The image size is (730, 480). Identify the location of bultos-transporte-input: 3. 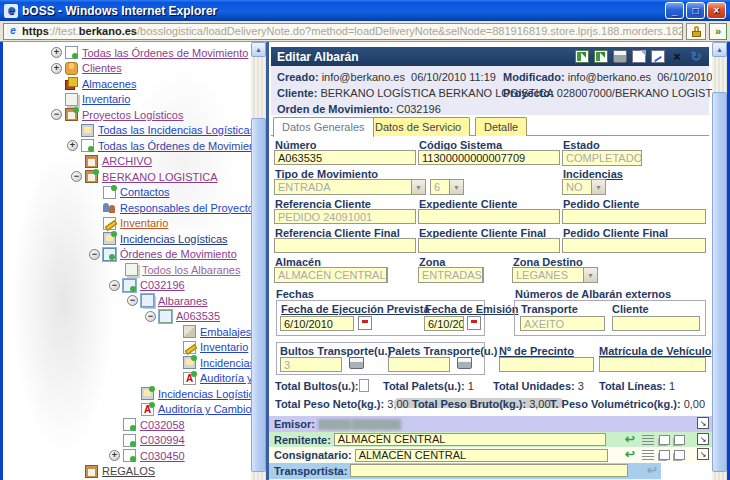
(311, 364).